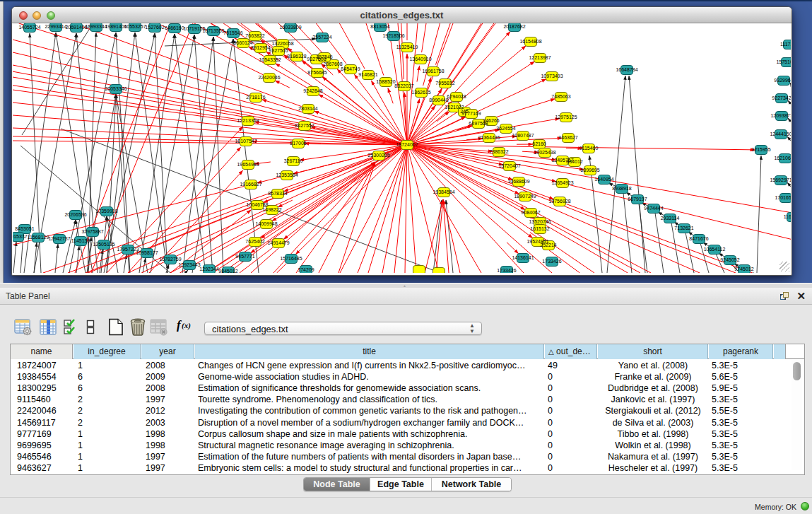  I want to click on svg-text: 15692971, so click(780, 180).